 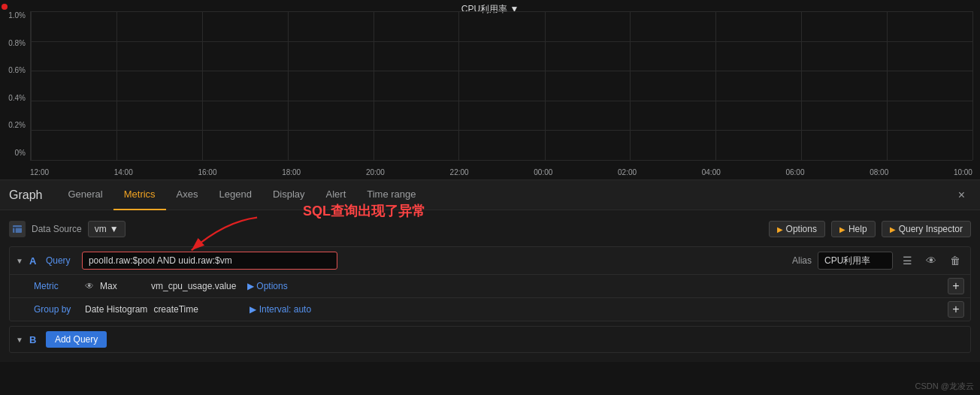 I want to click on x-label-5: 20:00, so click(x=376, y=173).